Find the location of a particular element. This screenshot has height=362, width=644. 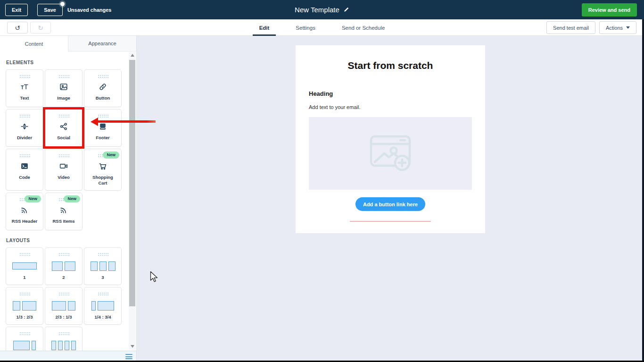

screen-right-edge is located at coordinates (643, 191).